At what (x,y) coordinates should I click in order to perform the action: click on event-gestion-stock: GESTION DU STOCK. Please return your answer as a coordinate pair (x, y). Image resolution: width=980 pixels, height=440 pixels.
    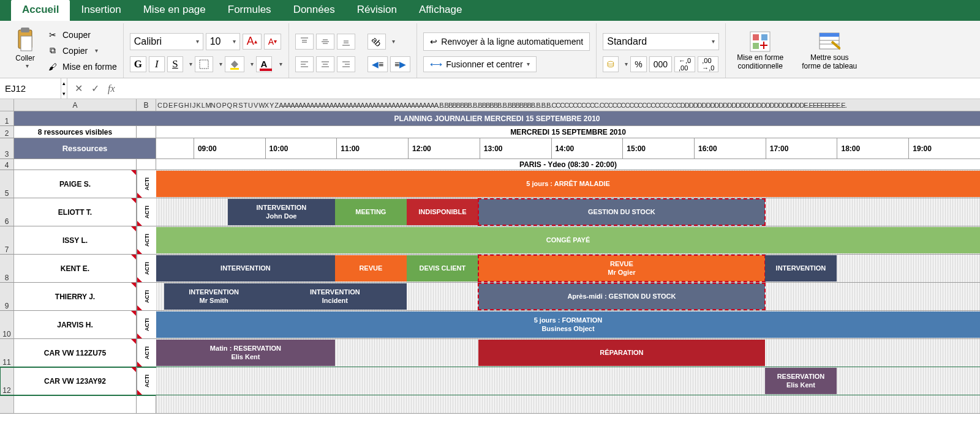
    Looking at the image, I should click on (622, 212).